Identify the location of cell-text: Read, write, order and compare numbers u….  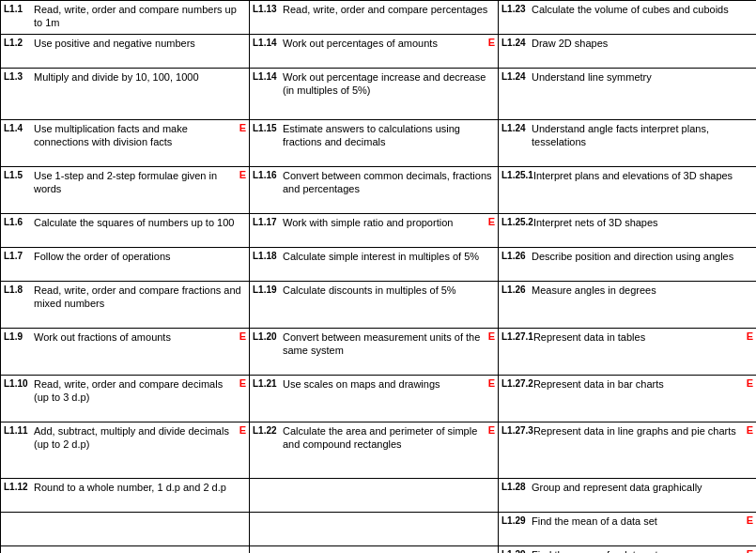
(140, 17).